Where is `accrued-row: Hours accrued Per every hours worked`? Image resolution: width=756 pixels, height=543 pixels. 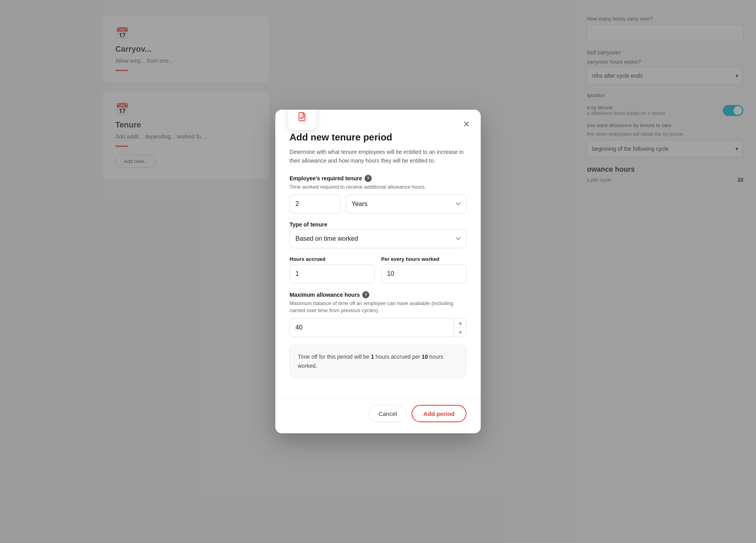
accrued-row: Hours accrued Per every hours worked is located at coordinates (378, 270).